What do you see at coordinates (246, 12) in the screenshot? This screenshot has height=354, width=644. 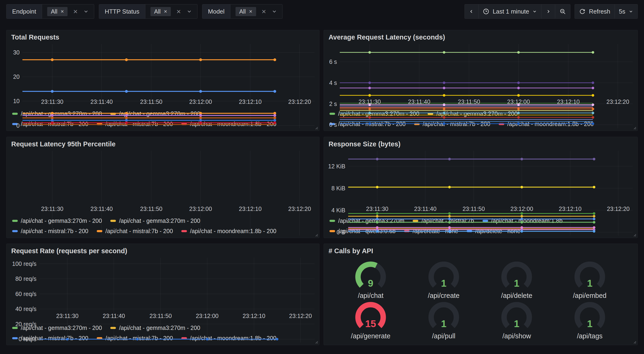 I see `filter-model-chip: All ×` at bounding box center [246, 12].